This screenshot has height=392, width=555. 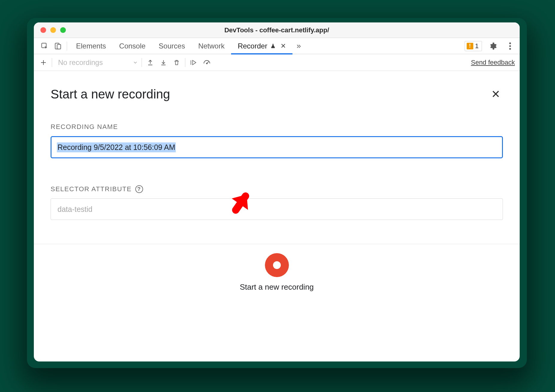 I want to click on warnings-badge: ! 1, so click(x=473, y=46).